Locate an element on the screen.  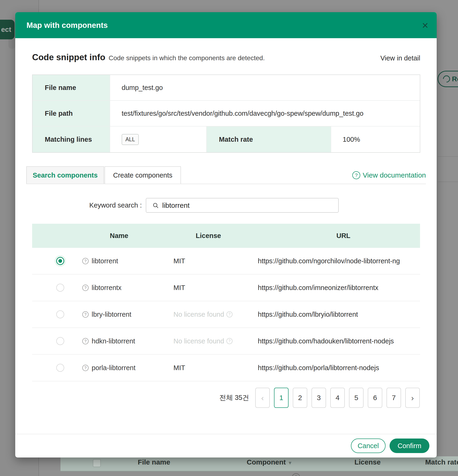
column-name: Name is located at coordinates (119, 236).